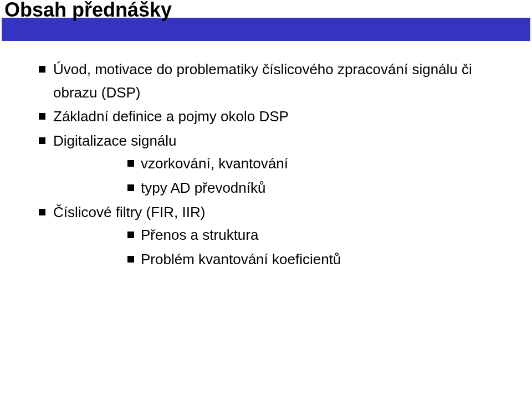 The height and width of the screenshot is (396, 532). I want to click on list-item: Problém kvantování koeficientů, so click(311, 260).